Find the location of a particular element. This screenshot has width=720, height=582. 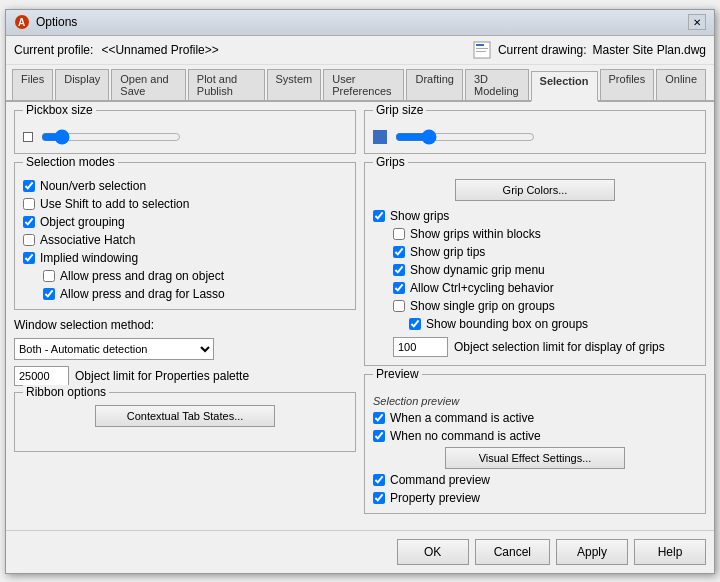

selection-modes-group: Selection modes Noun/verb selection Use … is located at coordinates (185, 236).